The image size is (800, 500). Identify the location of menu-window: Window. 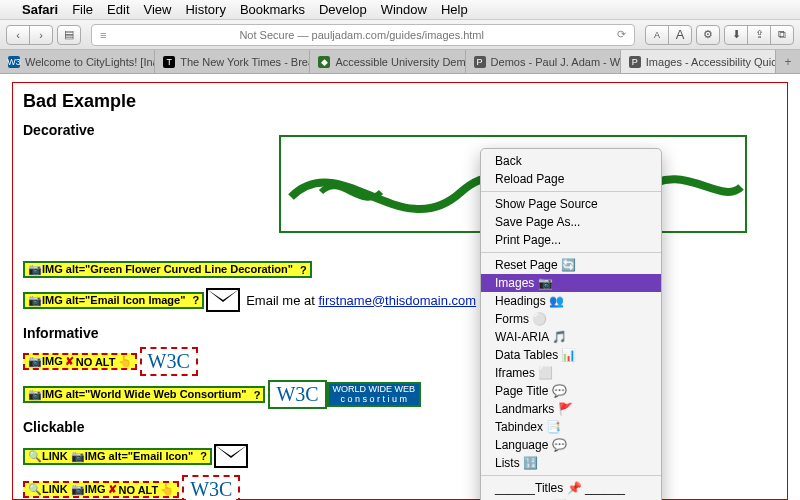
(404, 10).